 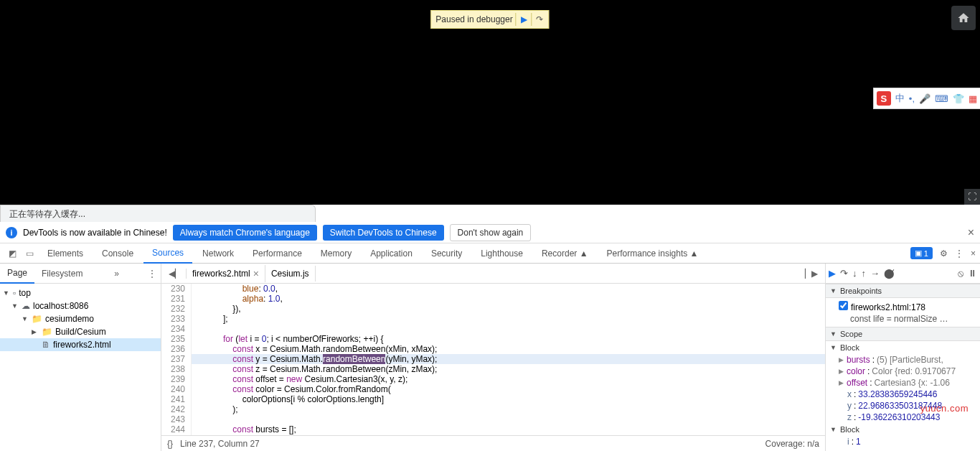 I want to click on tab-application: Application, so click(x=392, y=254).